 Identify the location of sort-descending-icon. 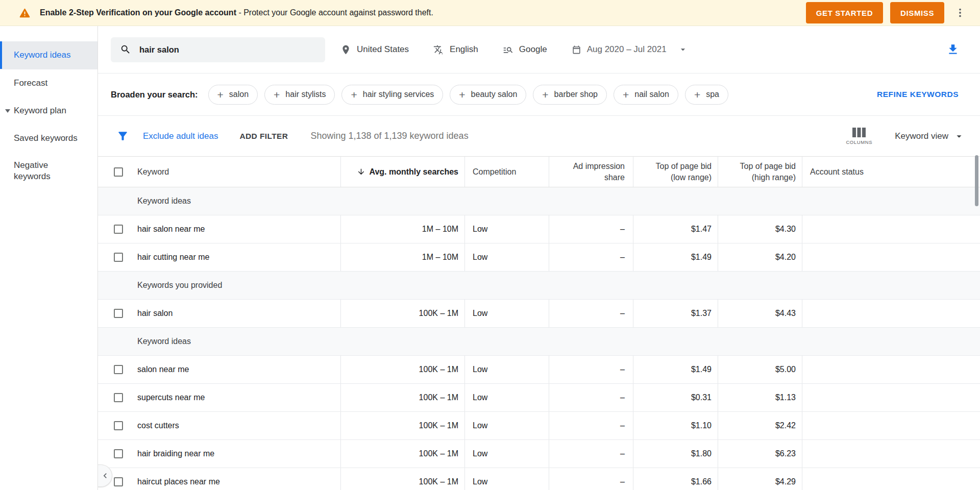
(361, 172).